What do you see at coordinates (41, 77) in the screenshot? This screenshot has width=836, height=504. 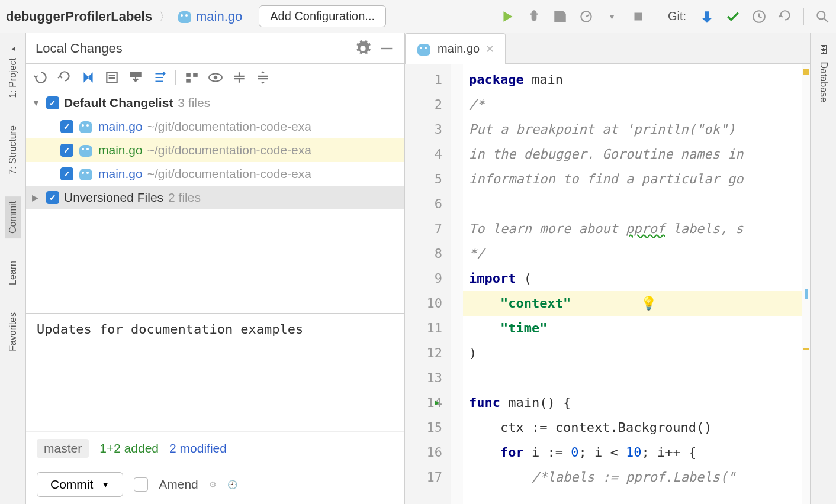 I see `refresh-icon` at bounding box center [41, 77].